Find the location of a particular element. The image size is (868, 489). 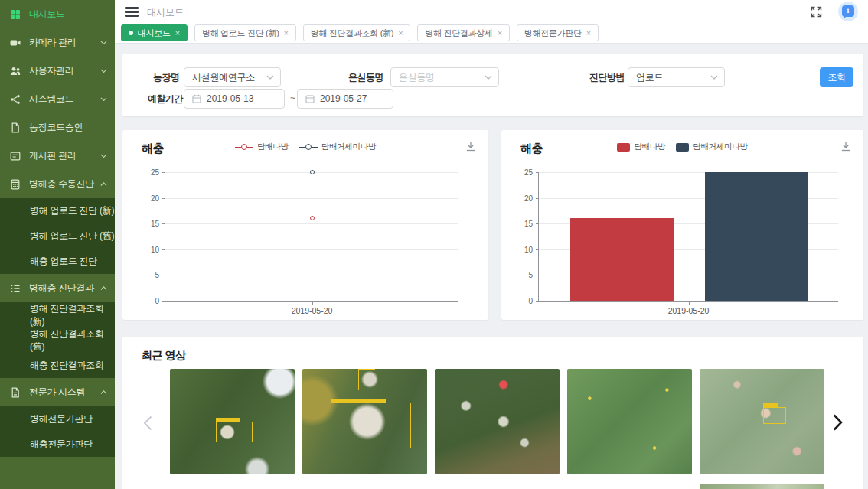

y-axis-tick-label: 15 is located at coordinates (148, 223).